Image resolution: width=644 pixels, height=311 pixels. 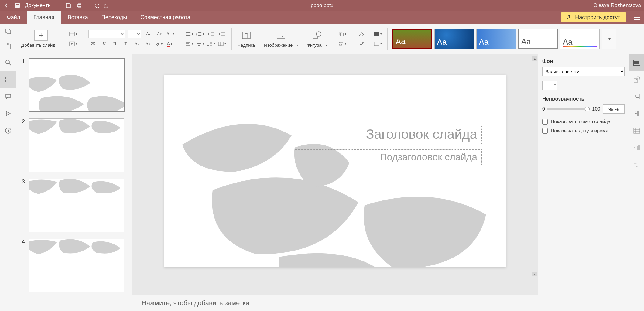 I want to click on tab-file: Файл, so click(x=13, y=17).